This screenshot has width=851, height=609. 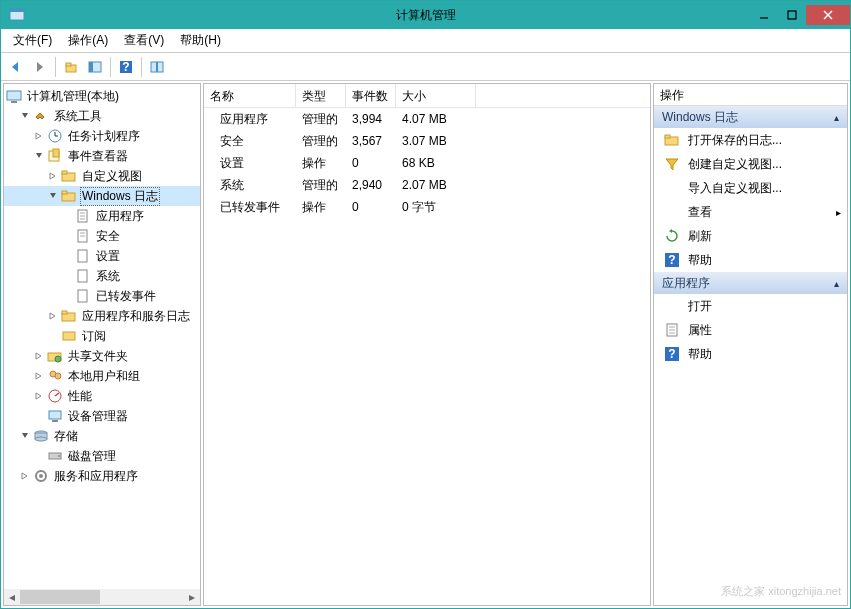 I want to click on tree-performance: 性能, so click(x=102, y=396).